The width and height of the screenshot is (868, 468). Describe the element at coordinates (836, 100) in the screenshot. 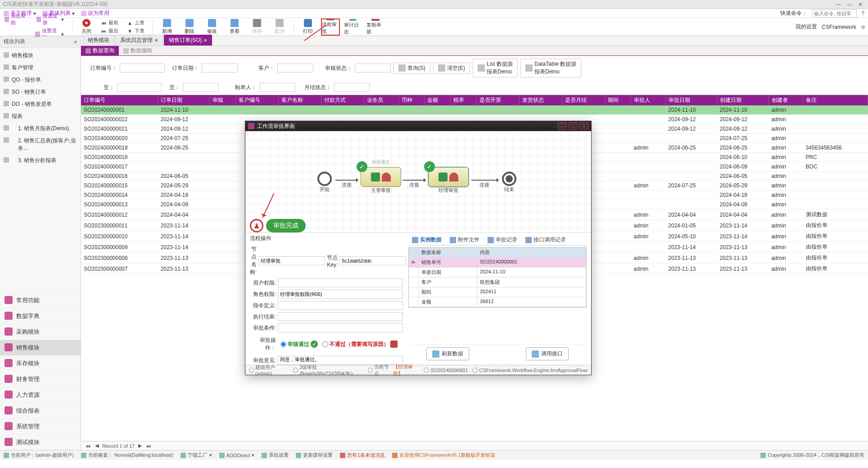

I see `col-header: 备注` at that location.